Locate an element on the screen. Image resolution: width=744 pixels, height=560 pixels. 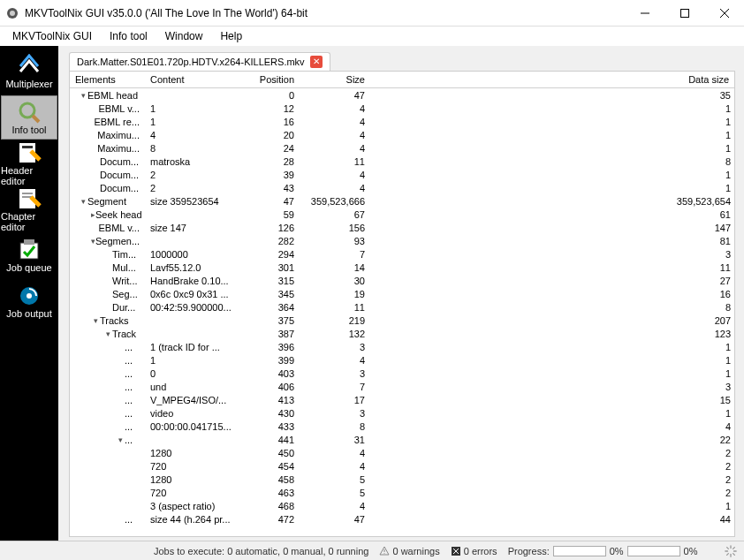
sidebar-item-job-queue: Job queue is located at coordinates (29, 255).